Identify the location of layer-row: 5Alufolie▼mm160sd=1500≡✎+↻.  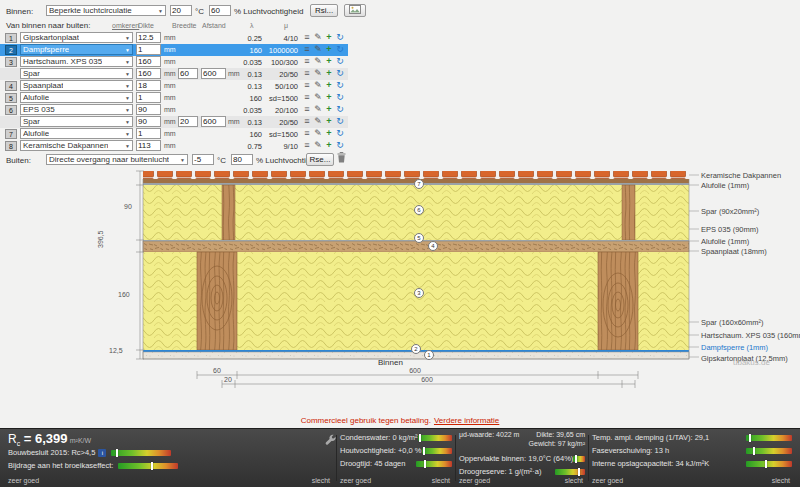
(174, 98).